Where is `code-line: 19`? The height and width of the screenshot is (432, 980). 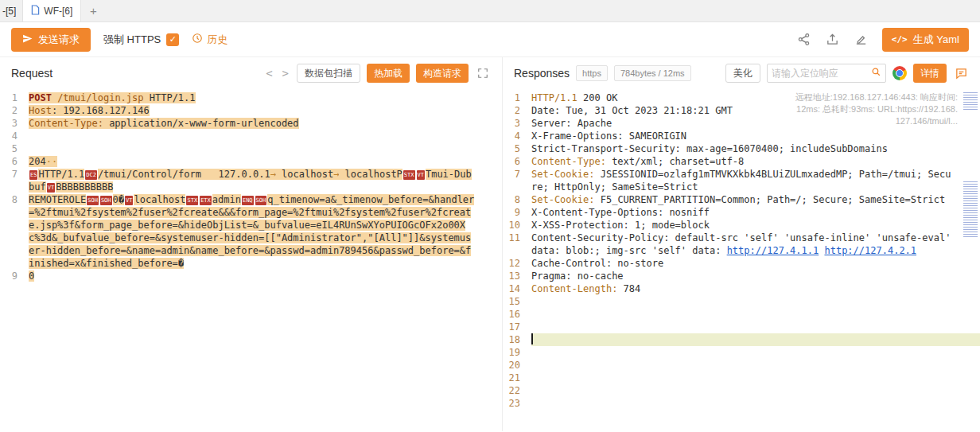 code-line: 19 is located at coordinates (741, 352).